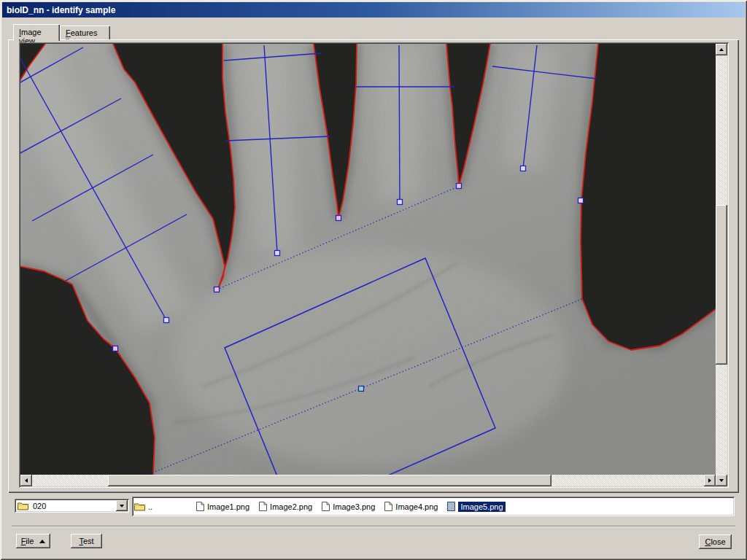 This screenshot has width=747, height=560. What do you see at coordinates (374, 526) in the screenshot?
I see `separator-groove` at bounding box center [374, 526].